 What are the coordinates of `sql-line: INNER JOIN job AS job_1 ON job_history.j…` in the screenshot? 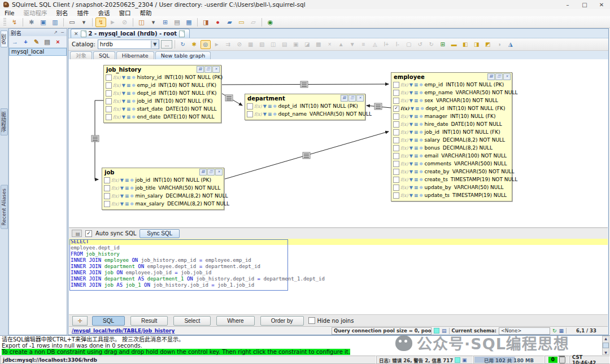 It's located at (338, 286).